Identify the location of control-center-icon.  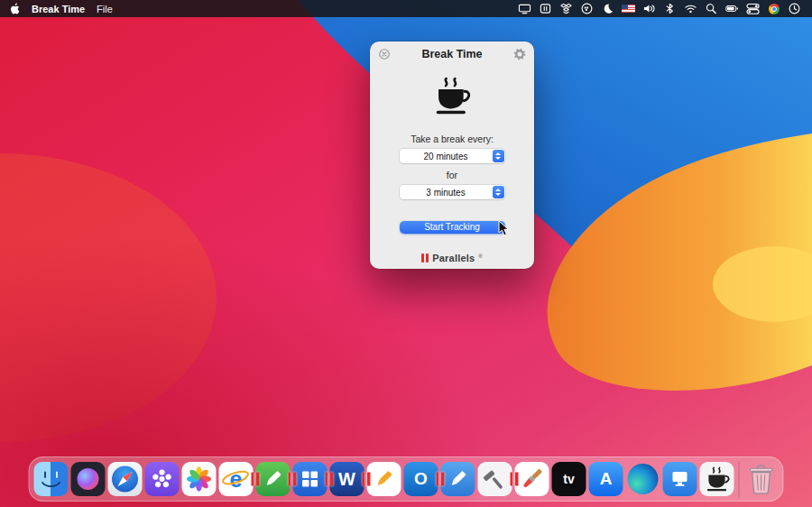
(752, 9).